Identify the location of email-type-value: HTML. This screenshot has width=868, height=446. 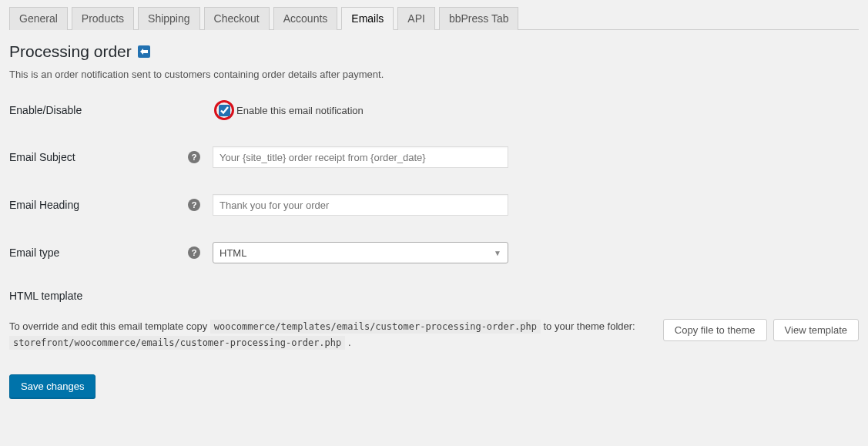
(233, 253).